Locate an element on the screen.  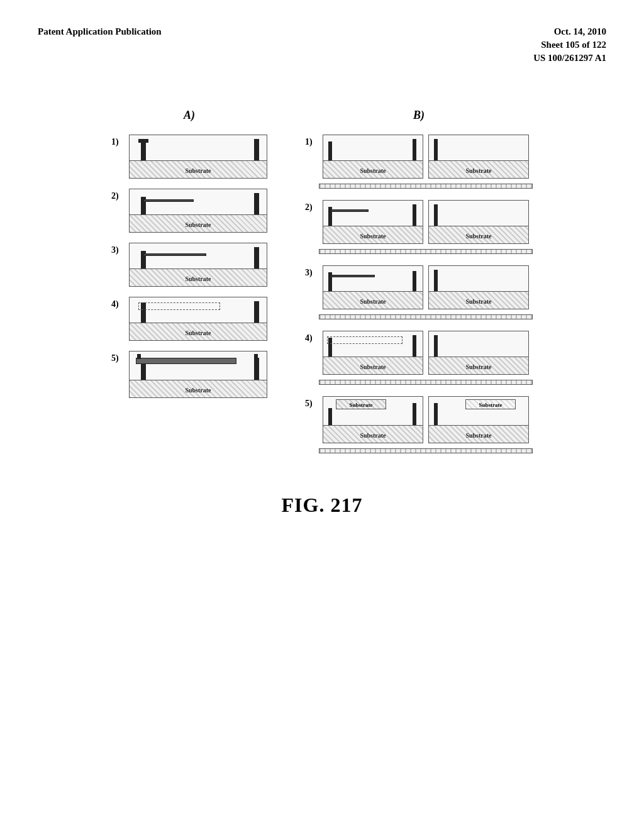
pillar-a5-left is located at coordinates (143, 372).